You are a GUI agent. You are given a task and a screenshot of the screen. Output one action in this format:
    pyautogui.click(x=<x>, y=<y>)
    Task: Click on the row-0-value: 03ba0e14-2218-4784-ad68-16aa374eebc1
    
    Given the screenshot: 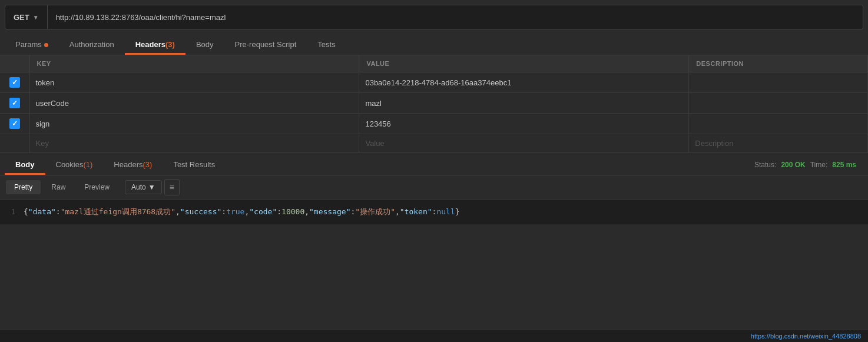 What is the action you would take?
    pyautogui.click(x=524, y=82)
    